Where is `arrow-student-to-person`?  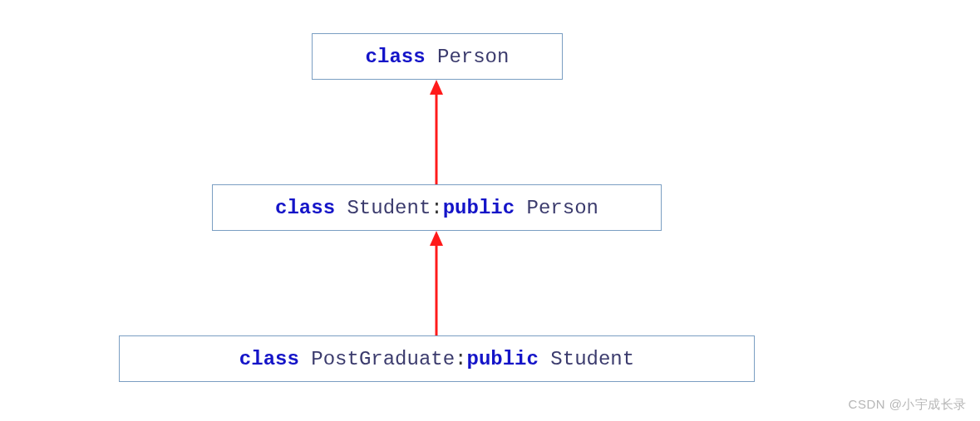 arrow-student-to-person is located at coordinates (436, 132).